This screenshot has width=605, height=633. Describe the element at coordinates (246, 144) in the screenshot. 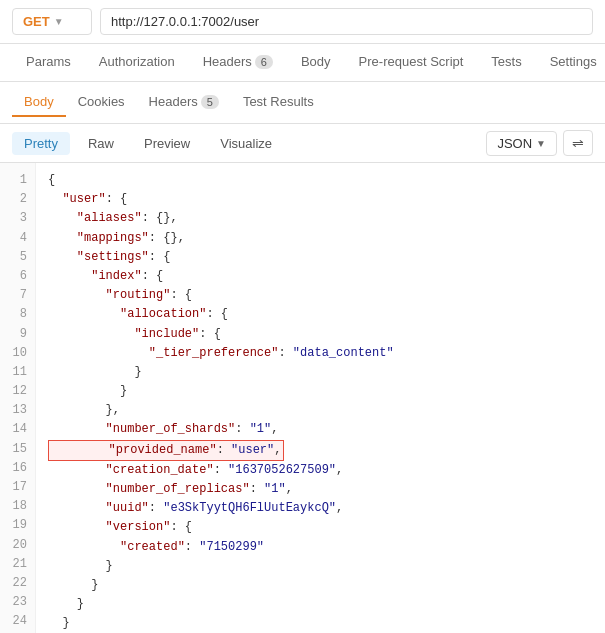

I see `format-visualize: Visualize` at that location.